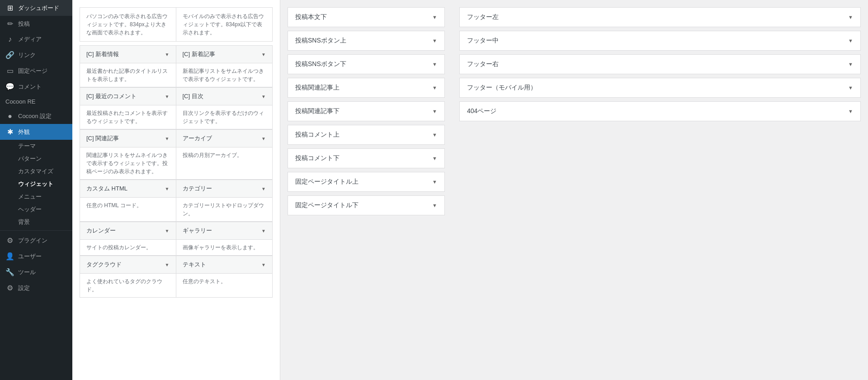 The width and height of the screenshot is (868, 380). What do you see at coordinates (660, 17) in the screenshot?
I see `area-footer-left: フッター左 ▼` at bounding box center [660, 17].